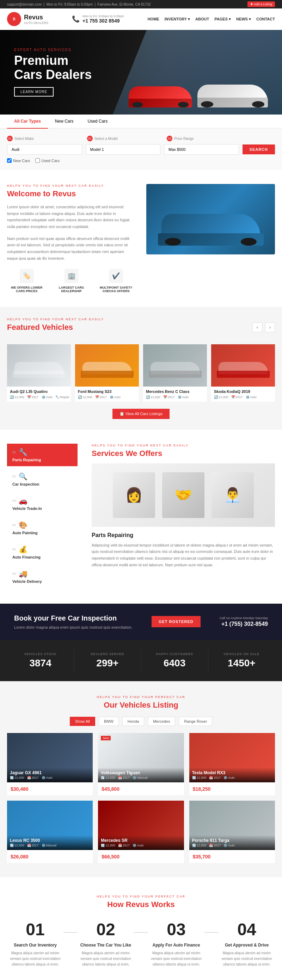  What do you see at coordinates (183, 535) in the screenshot?
I see `active-service-title: Parts Repairing` at bounding box center [183, 535].